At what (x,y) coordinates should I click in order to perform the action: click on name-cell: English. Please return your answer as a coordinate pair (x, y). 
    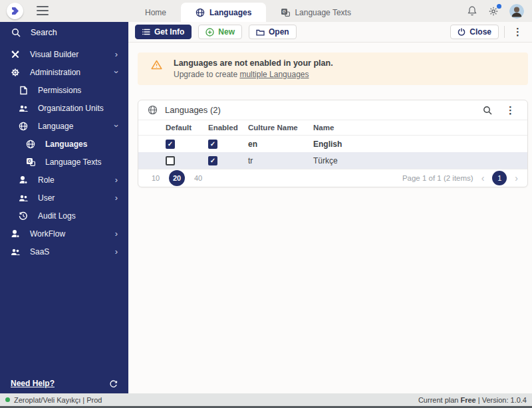
    Looking at the image, I should click on (420, 144).